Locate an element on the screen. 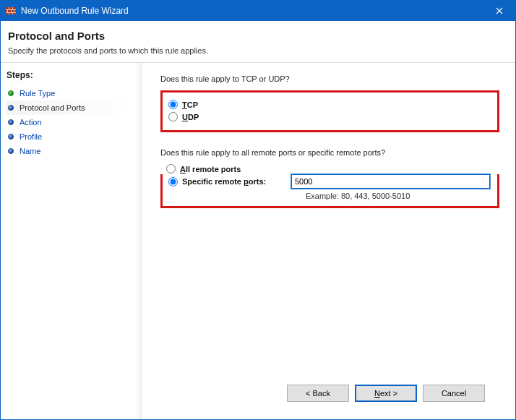  wizard-header: Protocol and Ports Specify the protocols… is located at coordinates (258, 42).